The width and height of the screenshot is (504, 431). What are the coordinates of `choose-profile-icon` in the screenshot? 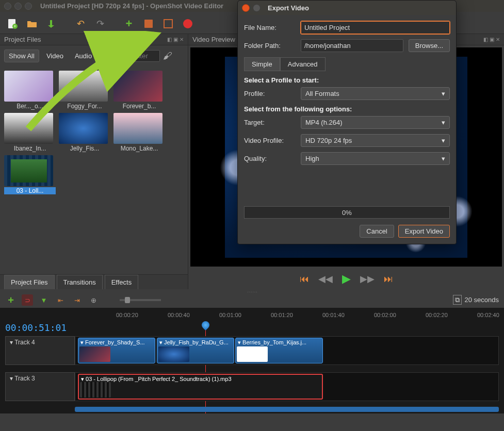 It's located at (149, 24).